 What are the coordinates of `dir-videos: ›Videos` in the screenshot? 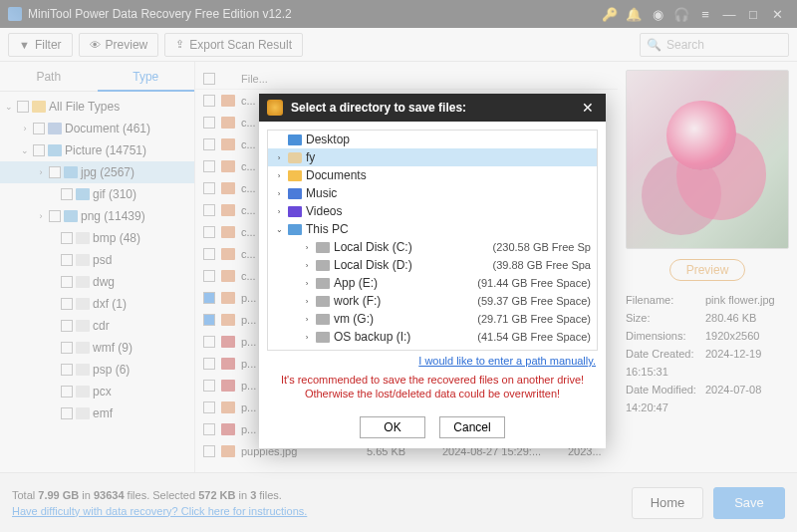 It's located at (432, 211).